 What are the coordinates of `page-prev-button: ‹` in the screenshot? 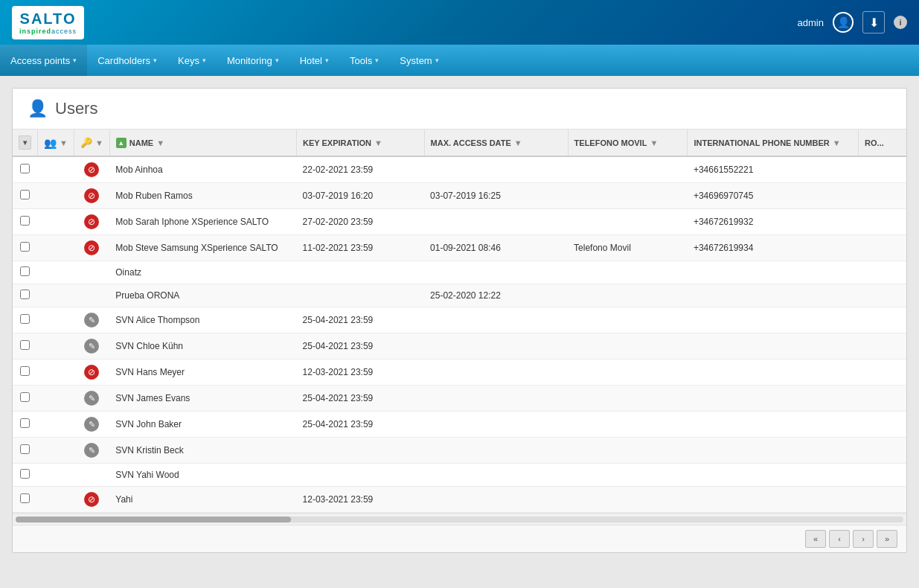 It's located at (839, 539).